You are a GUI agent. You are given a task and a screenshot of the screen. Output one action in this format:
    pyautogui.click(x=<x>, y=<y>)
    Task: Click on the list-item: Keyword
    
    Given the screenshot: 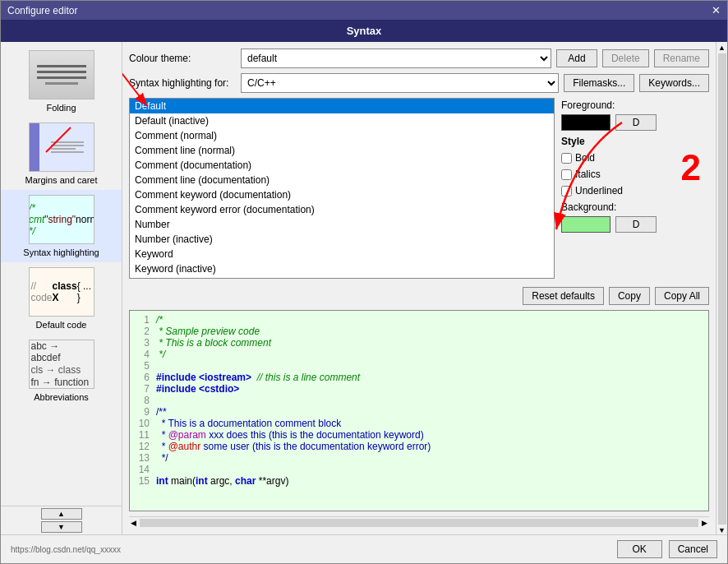 What is the action you would take?
    pyautogui.click(x=342, y=254)
    